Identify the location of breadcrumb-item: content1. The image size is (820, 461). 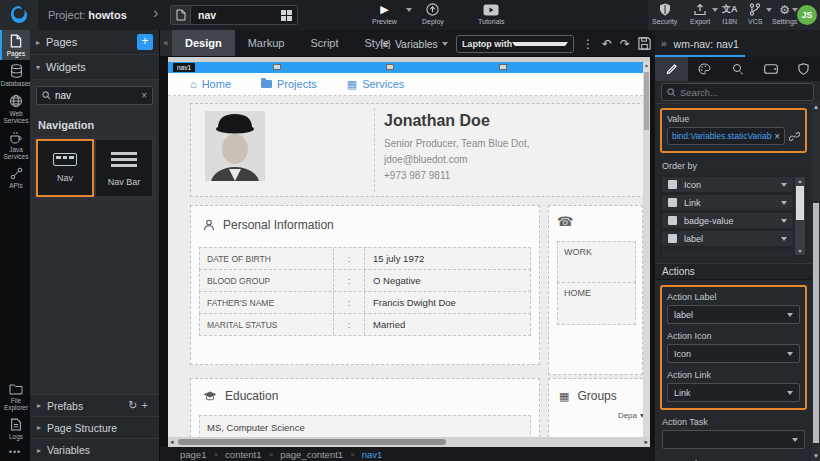
(243, 454).